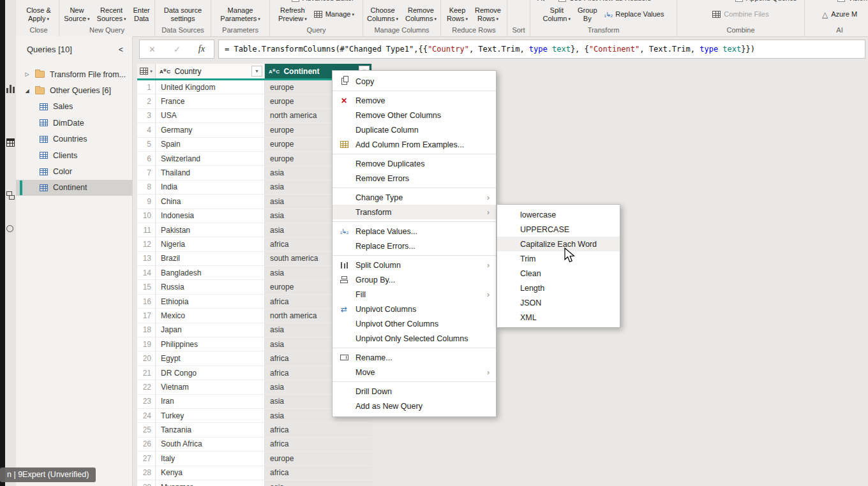  I want to click on choose-columns-button: ChooseColumns▾, so click(383, 15).